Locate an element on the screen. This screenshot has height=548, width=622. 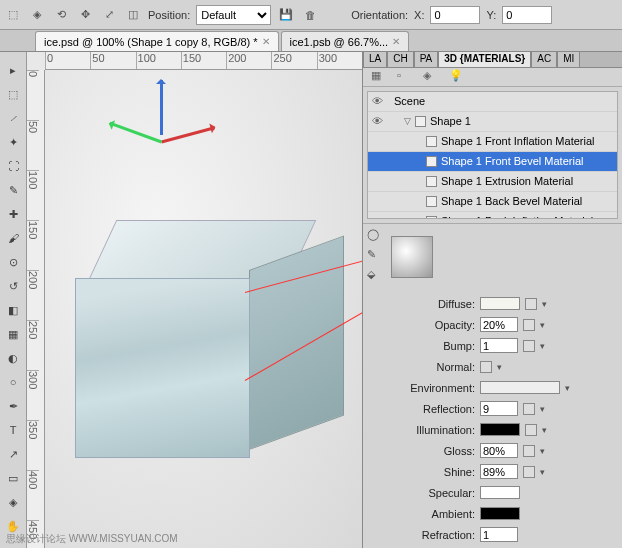
axis-z-icon is located at coordinates (162, 108).